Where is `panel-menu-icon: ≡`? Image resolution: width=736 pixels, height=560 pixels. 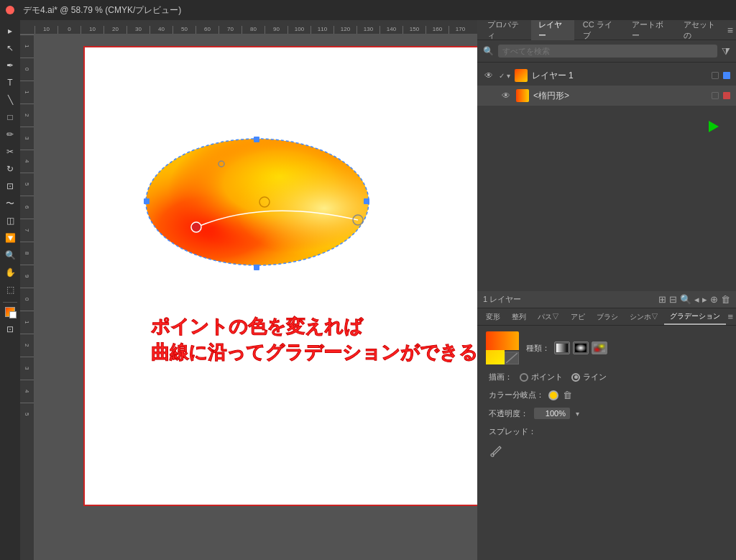 panel-menu-icon: ≡ is located at coordinates (730, 30).